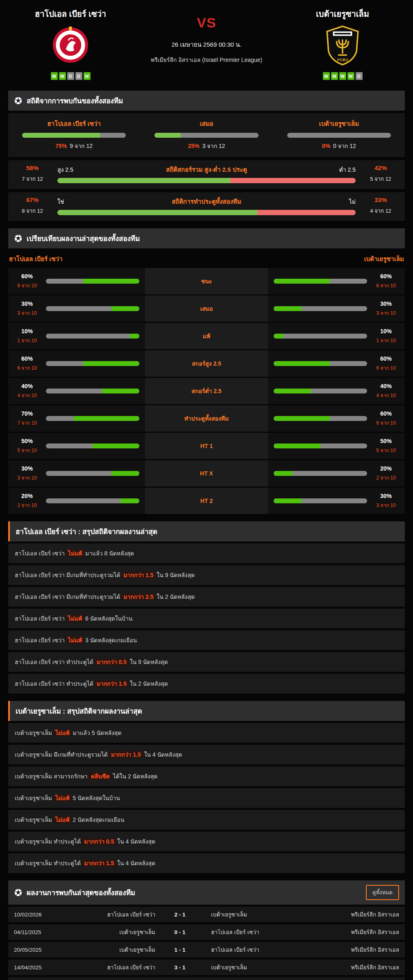 Image resolution: width=413 pixels, height=980 pixels. Describe the element at coordinates (206, 618) in the screenshot. I see `summary-row: ฮาโปเอล เบียร์ เซว่า ไม่แพ้ 6 นัดหลังสุด…` at that location.